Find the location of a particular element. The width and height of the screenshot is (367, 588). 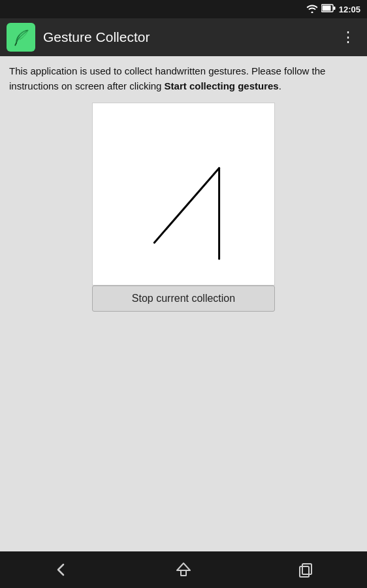

home-button is located at coordinates (184, 570).